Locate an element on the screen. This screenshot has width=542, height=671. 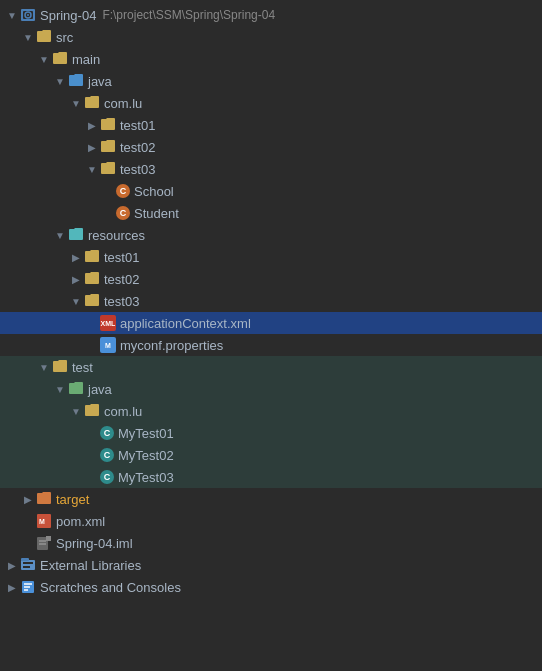
folder-test02-2-icon is located at coordinates (92, 280).